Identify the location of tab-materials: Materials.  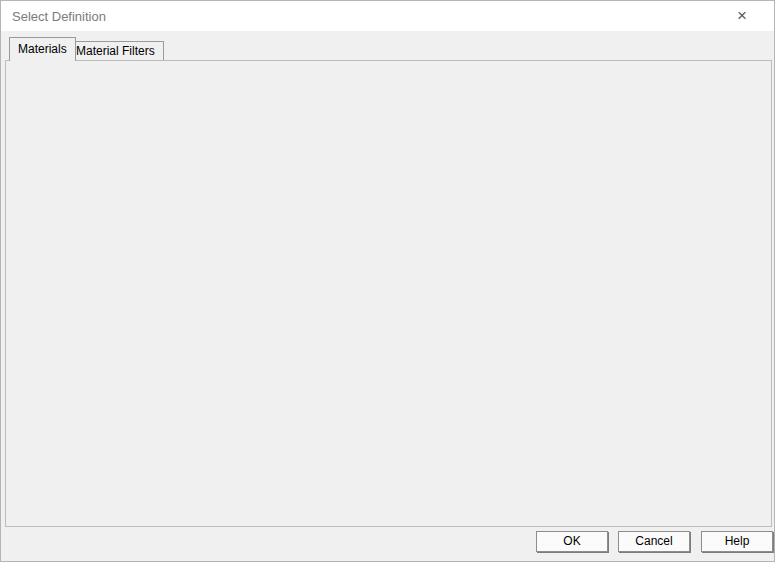
(42, 49).